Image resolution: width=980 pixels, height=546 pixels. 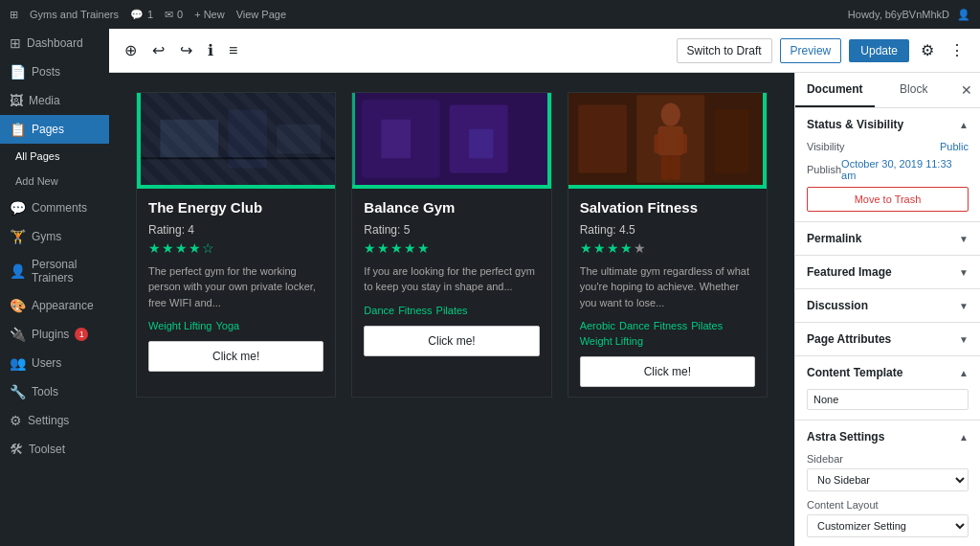 I want to click on settings-toggle-button: ⚙, so click(x=927, y=50).